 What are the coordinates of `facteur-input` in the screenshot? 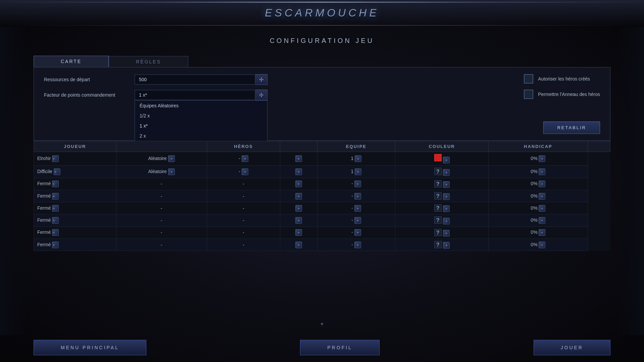 It's located at (195, 95).